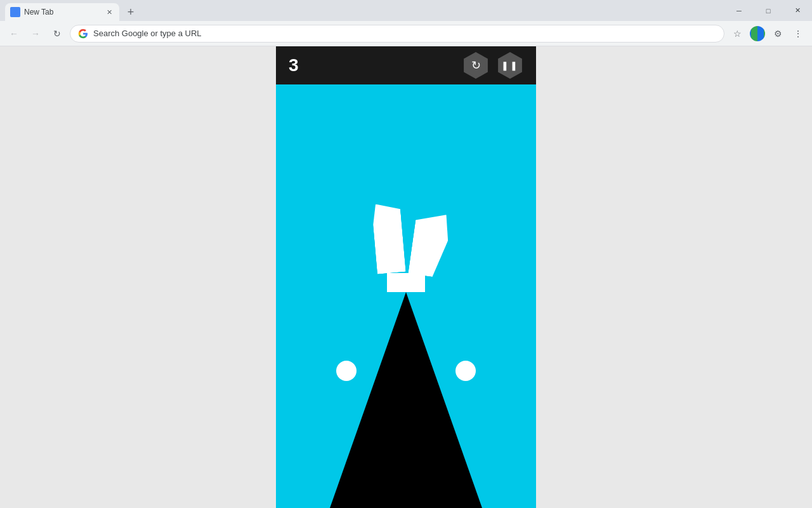 This screenshot has height=508, width=812. I want to click on close-button: ✕, so click(797, 10).